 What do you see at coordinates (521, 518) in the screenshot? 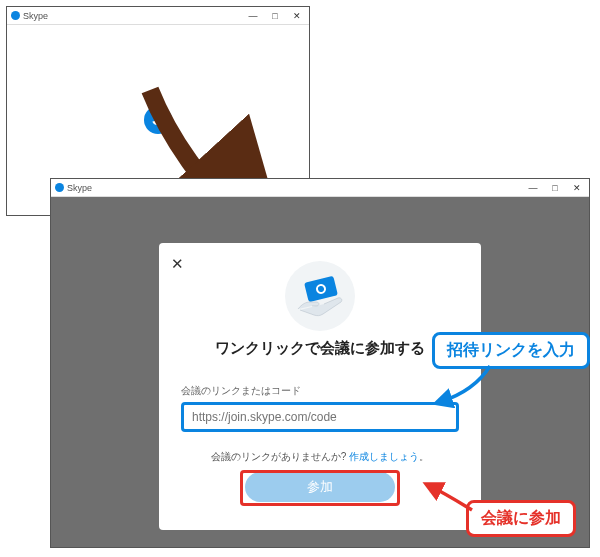
I see `callout-join-meeting: 会議に参加` at bounding box center [521, 518].